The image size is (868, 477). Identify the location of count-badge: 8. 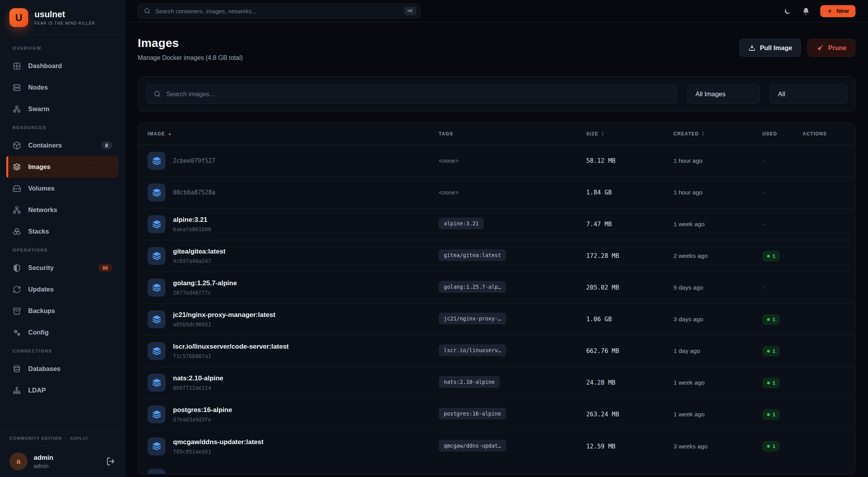
(106, 146).